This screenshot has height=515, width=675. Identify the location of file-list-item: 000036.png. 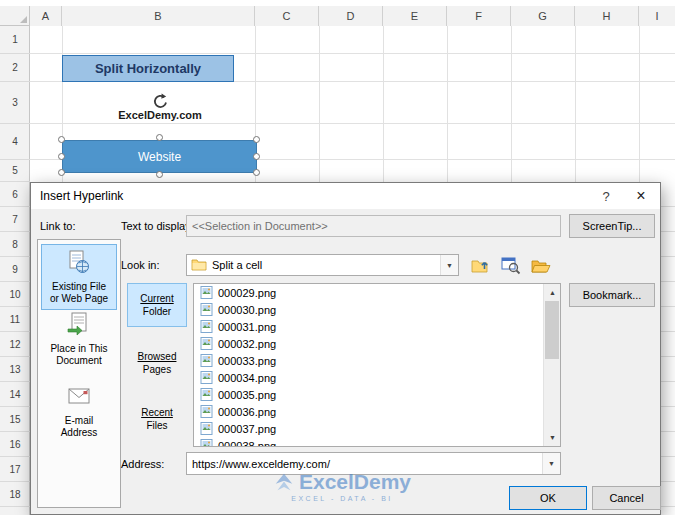
(377, 412).